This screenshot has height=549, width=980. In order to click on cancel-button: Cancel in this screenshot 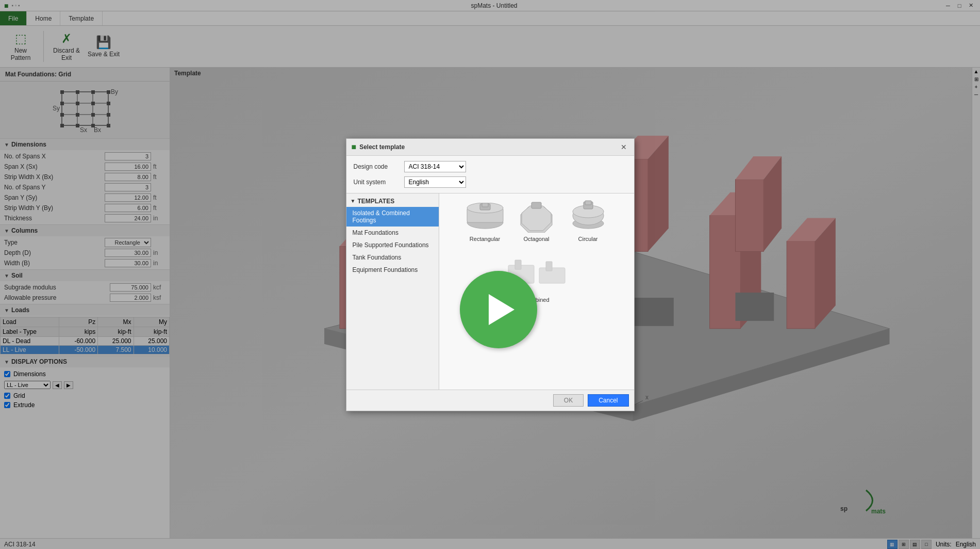, I will do `click(608, 400)`.